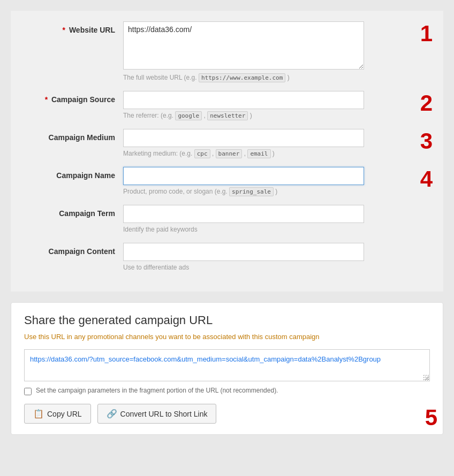  I want to click on campaign-source-input-col: facebook.com The referrer: (e.g. google …, so click(244, 105).